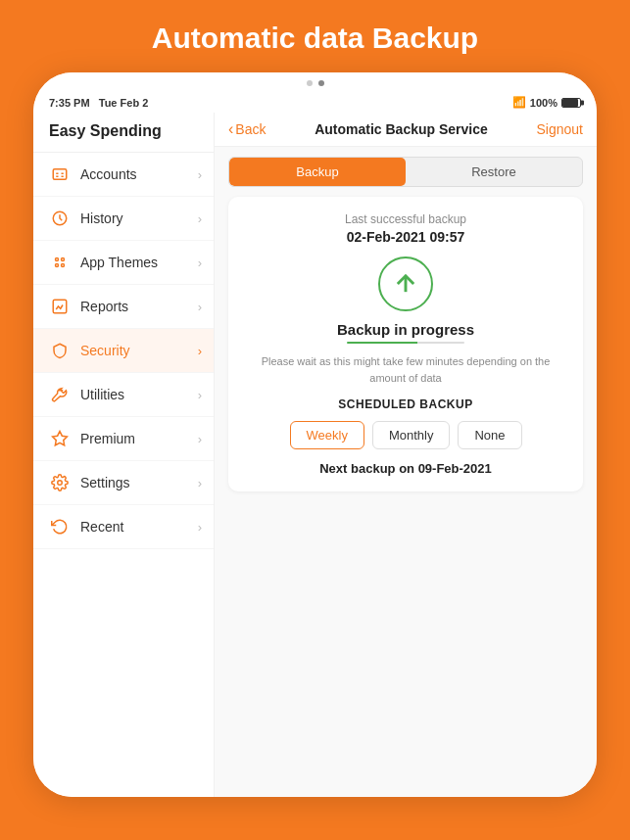 The width and height of the screenshot is (630, 840). Describe the element at coordinates (247, 129) in the screenshot. I see `back-button: ‹ Back` at that location.